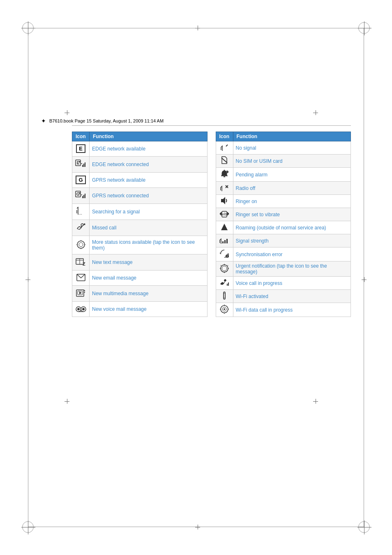 This screenshot has width=392, height=555. I want to click on func-cell: Wi-Fi activated, so click(292, 296).